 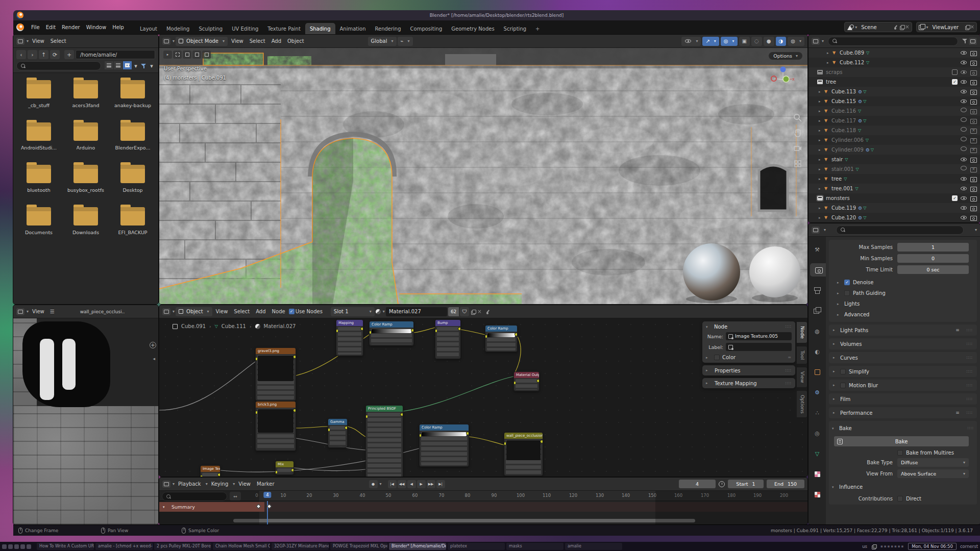 I want to click on file-search-input, so click(x=59, y=66).